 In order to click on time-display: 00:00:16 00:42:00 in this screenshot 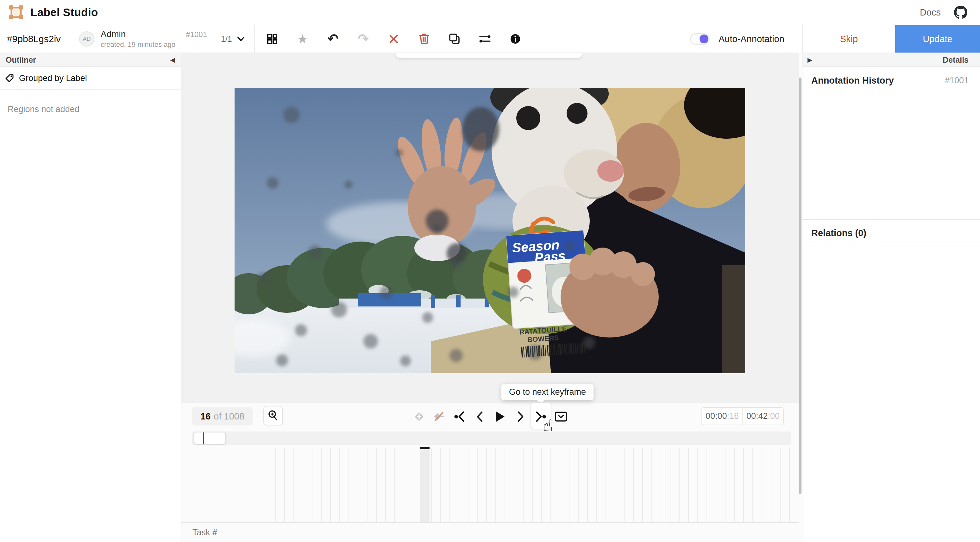, I will do `click(743, 416)`.